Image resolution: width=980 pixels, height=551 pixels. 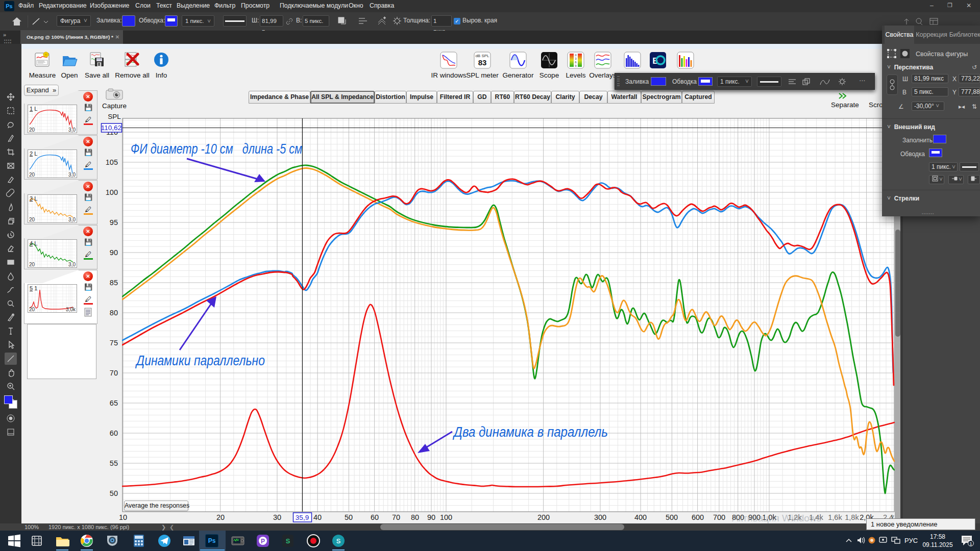 I want to click on svg-text: Динамики параллельно, so click(x=200, y=361).